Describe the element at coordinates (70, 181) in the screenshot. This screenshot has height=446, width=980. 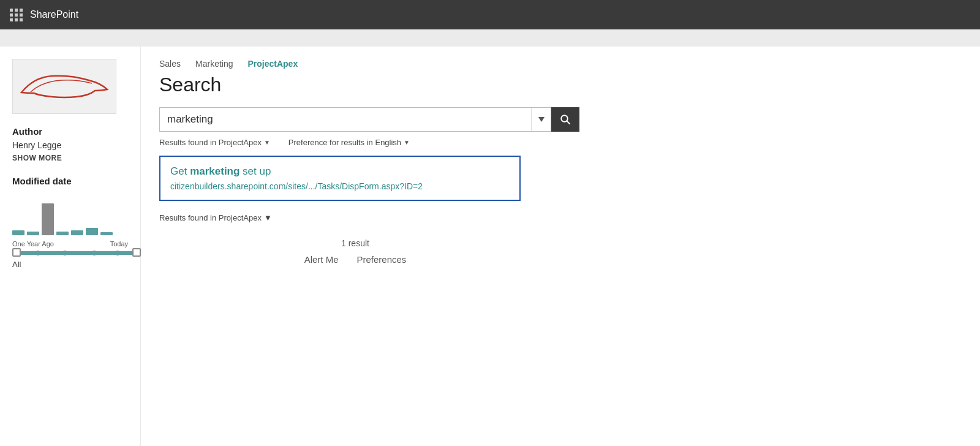
I see `modified-date-title: Modified date` at that location.